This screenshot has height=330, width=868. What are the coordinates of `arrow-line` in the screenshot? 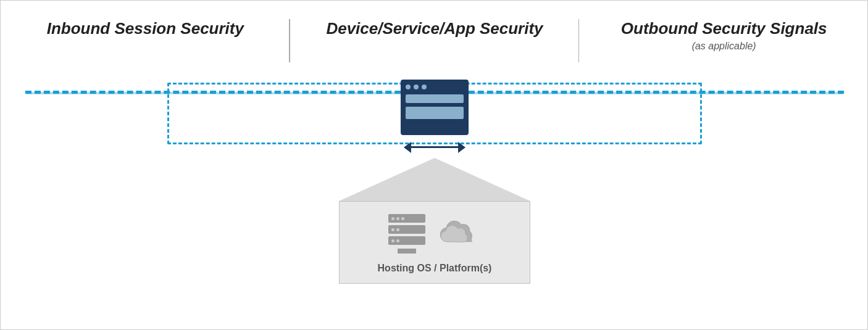 It's located at (435, 147).